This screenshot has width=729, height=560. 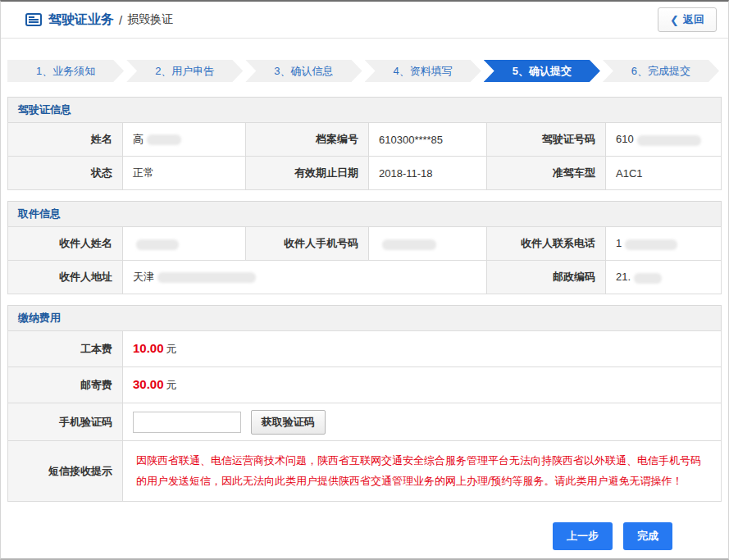 I want to click on step-wizard: 1、业务须知 2、用户申告 3、确认信息 4、资料填写 5、确认提交 6、完成提…, so click(x=364, y=71).